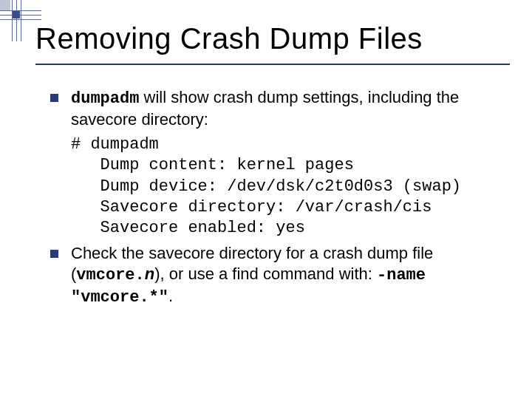 The width and height of the screenshot is (532, 399). What do you see at coordinates (273, 64) in the screenshot?
I see `title-underline` at bounding box center [273, 64].